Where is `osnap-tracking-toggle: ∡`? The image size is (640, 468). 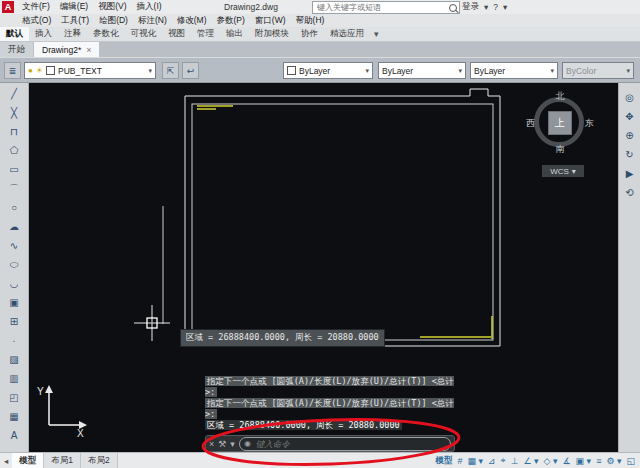
osnap-tracking-toggle: ∡ is located at coordinates (567, 461).